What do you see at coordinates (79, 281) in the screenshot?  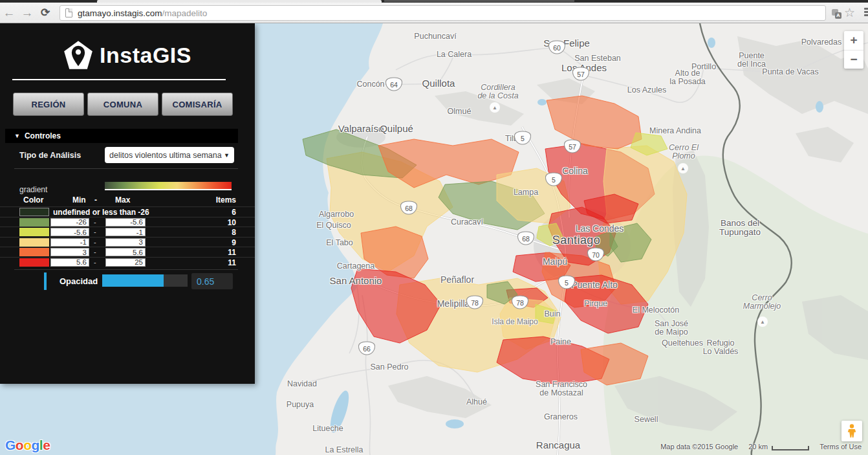 I see `opacity-label: Opacidad` at bounding box center [79, 281].